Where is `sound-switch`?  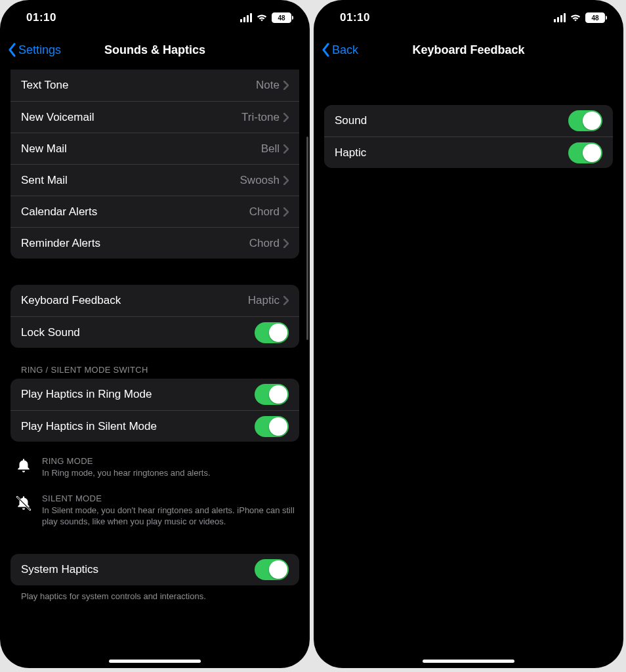 sound-switch is located at coordinates (585, 121).